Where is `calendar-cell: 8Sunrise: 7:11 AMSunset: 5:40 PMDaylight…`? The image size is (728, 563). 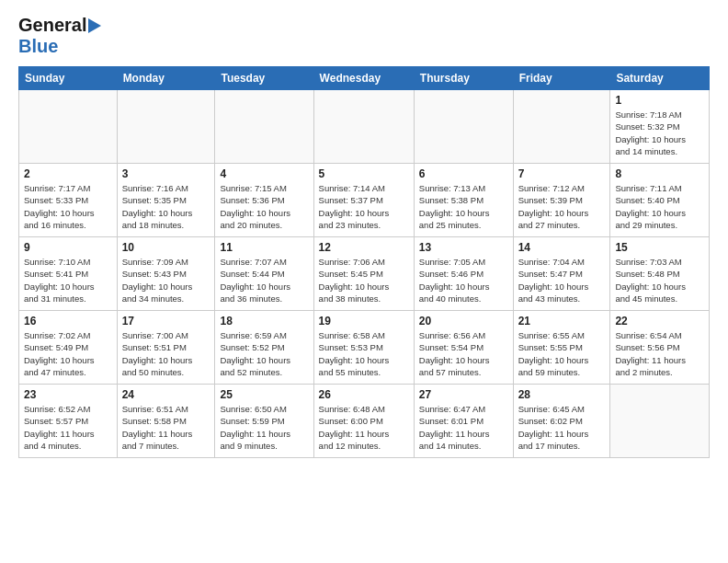
calendar-cell: 8Sunrise: 7:11 AMSunset: 5:40 PMDaylight… is located at coordinates (660, 201).